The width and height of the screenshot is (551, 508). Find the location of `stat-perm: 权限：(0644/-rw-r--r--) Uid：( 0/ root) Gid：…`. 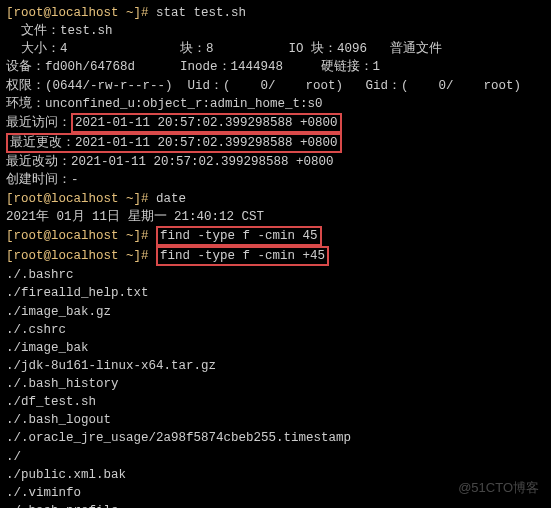

stat-perm: 权限：(0644/-rw-r--r--) Uid：( 0/ root) Gid：… is located at coordinates (276, 86).